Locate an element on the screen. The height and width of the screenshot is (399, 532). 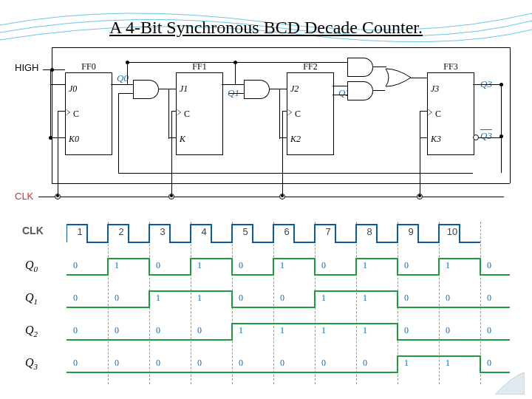
clk-cycle-number: 10 is located at coordinates (452, 232).